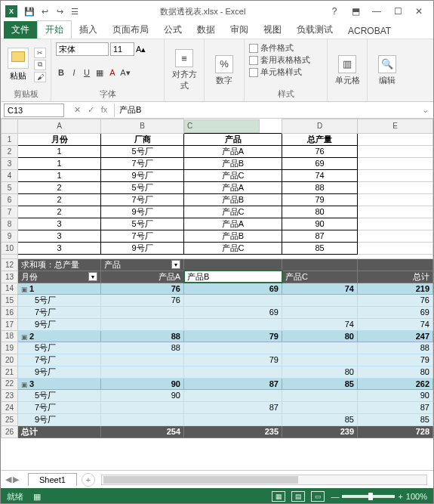 The height and width of the screenshot is (504, 434). I want to click on row-header: 22, so click(10, 384).